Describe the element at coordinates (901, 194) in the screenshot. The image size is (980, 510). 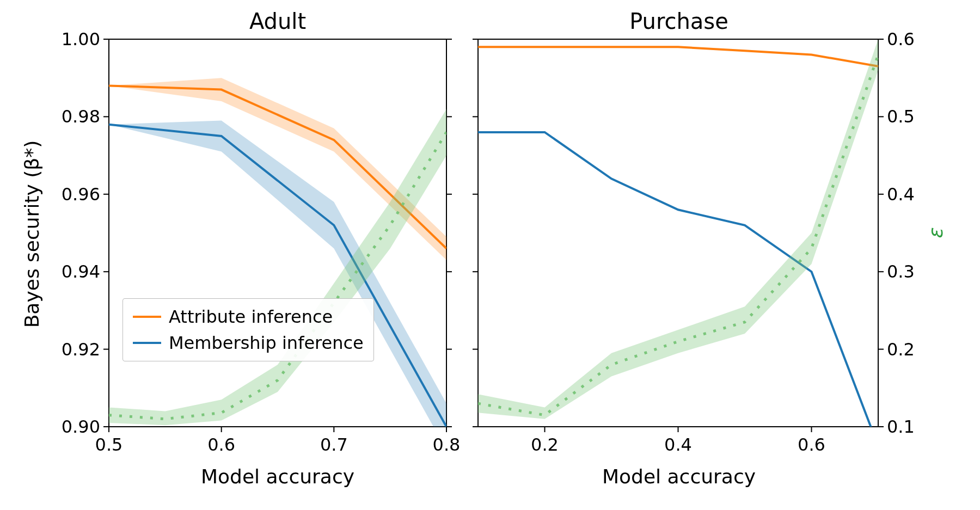
I see `y-tick-label-right: 0.4` at that location.